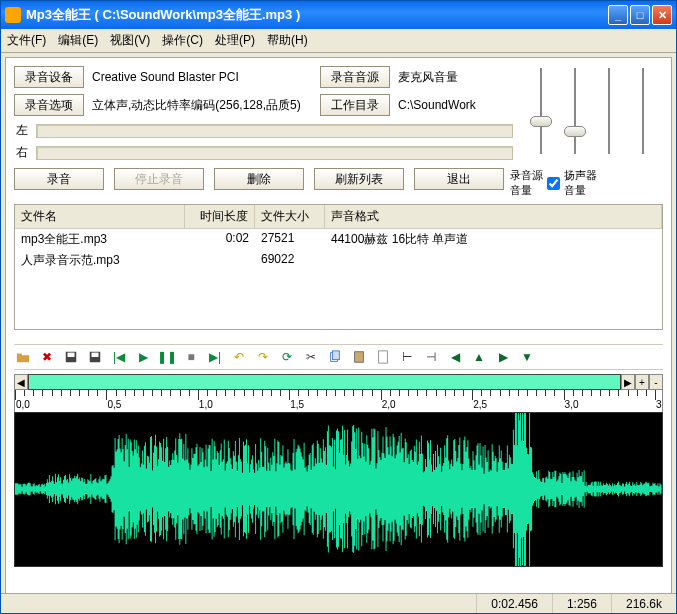  What do you see at coordinates (143, 357) in the screenshot?
I see `play-icon: ▶` at bounding box center [143, 357].